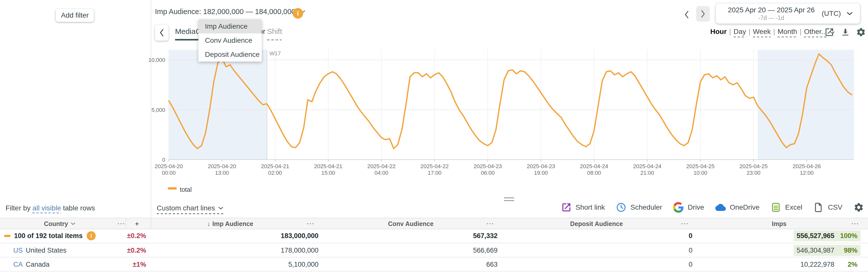 Image resolution: width=868 pixels, height=274 pixels. Describe the element at coordinates (311, 224) in the screenshot. I see `imp-column-menu-icon: ···` at that location.